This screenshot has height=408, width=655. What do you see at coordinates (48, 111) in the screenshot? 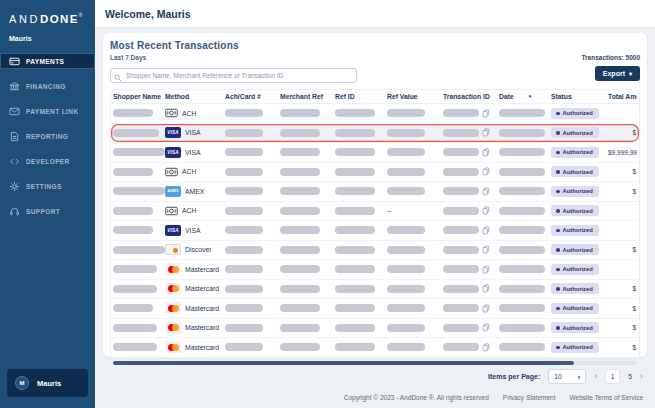
I see `sidebar-item-payment-link: PAYMENT LINK` at bounding box center [48, 111].